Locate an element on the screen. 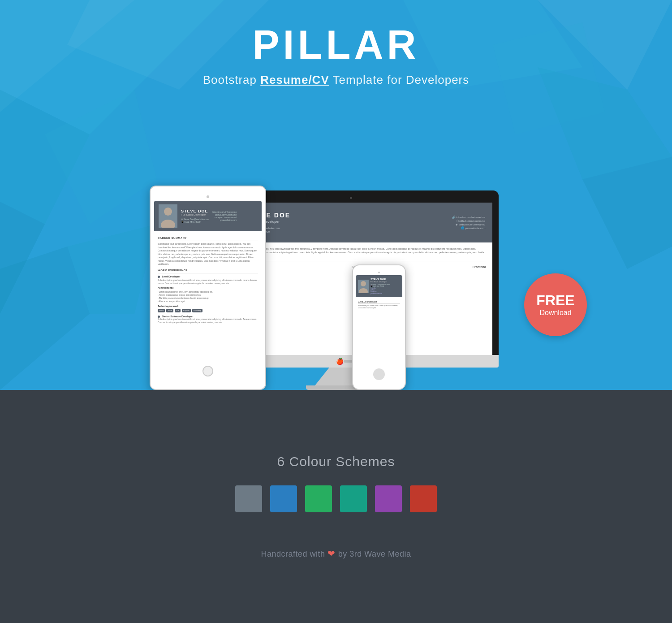 The width and height of the screenshot is (672, 623). swatch-gray is located at coordinates (249, 499).